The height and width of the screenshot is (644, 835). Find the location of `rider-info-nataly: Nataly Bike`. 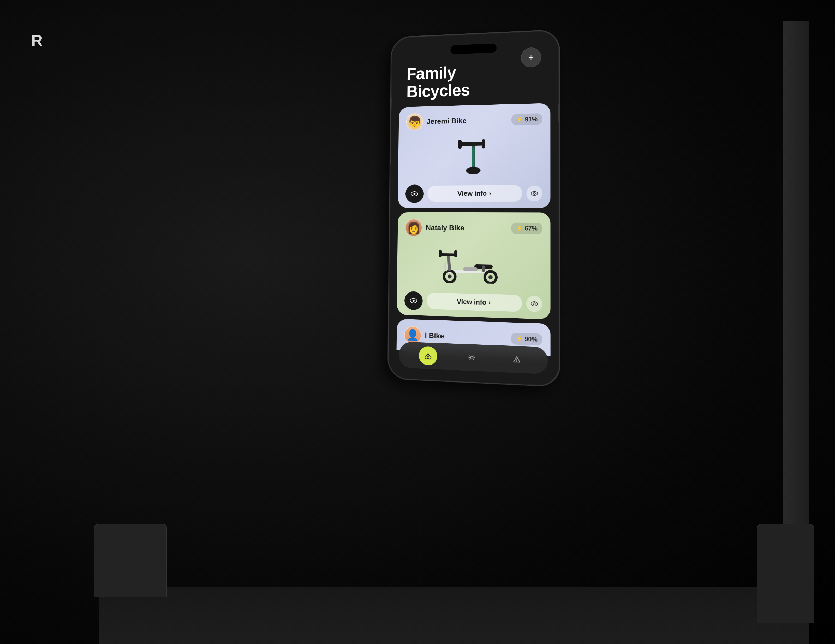

rider-info-nataly: Nataly Bike is located at coordinates (434, 228).